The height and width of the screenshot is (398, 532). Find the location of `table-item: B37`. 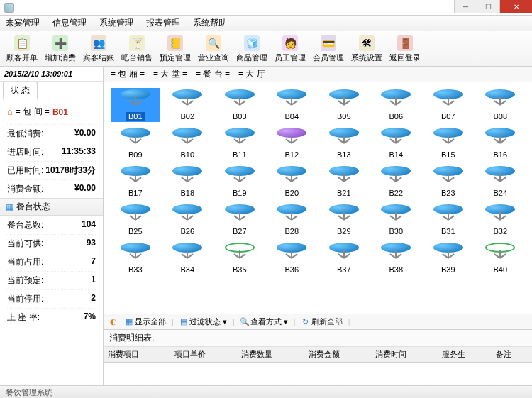

table-item: B37 is located at coordinates (344, 258).